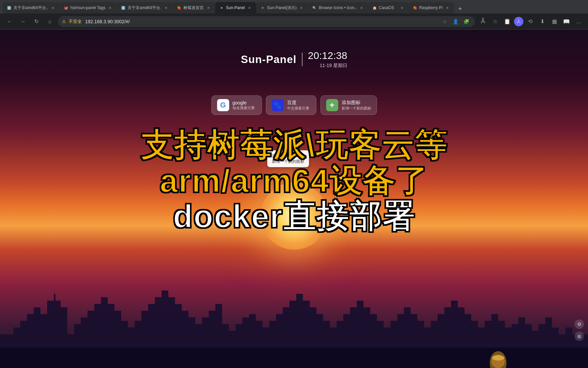  Describe the element at coordinates (530, 22) in the screenshot. I see `history-icon: ⟲` at that location.